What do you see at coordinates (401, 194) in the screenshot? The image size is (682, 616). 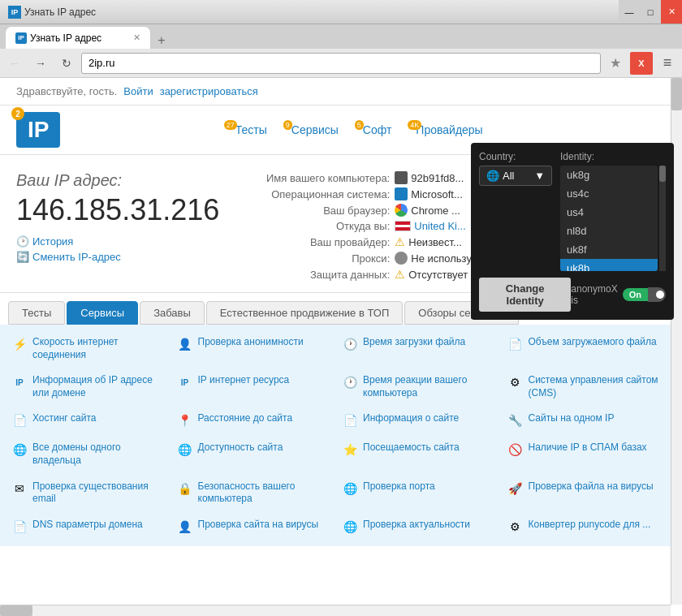 I see `windows-icon` at bounding box center [401, 194].